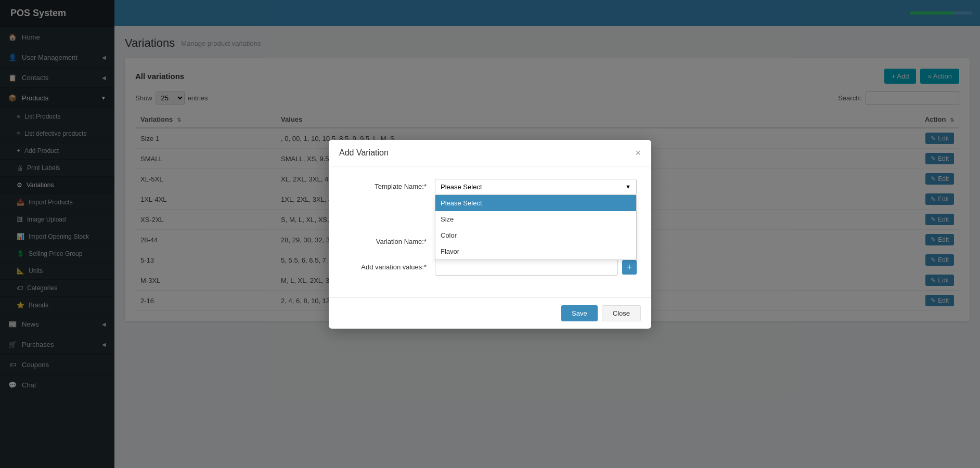 The image size is (980, 468). What do you see at coordinates (579, 313) in the screenshot?
I see `save-button: Save` at bounding box center [579, 313].